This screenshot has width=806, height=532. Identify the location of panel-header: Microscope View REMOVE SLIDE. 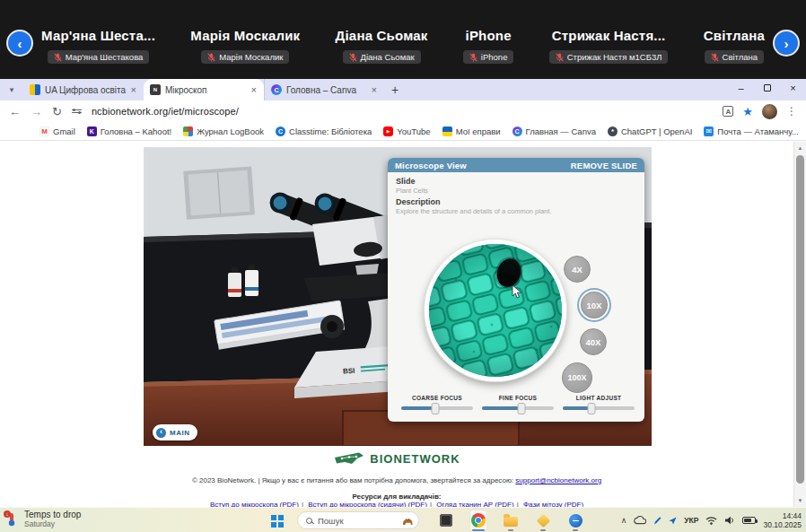
(516, 165).